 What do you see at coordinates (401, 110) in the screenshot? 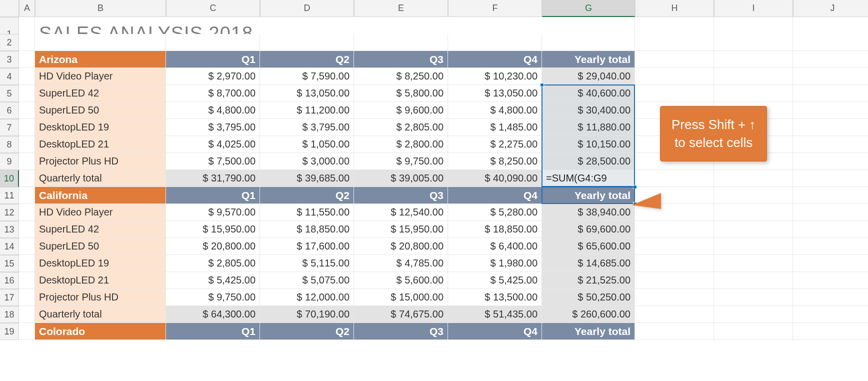
I see `quarter-value: $ 9,600.00` at bounding box center [401, 110].